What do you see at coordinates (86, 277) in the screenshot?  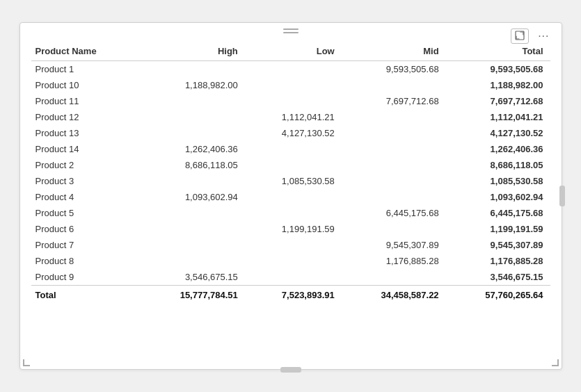 I see `cell-product-name: Product 9` at bounding box center [86, 277].